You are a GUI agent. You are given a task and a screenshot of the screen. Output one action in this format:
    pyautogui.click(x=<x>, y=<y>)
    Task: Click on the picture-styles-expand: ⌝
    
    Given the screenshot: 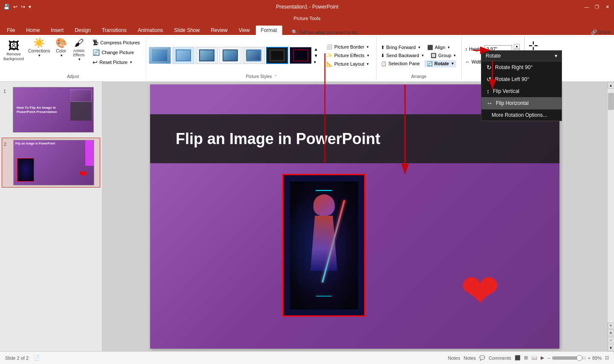 What is the action you would take?
    pyautogui.click(x=275, y=77)
    